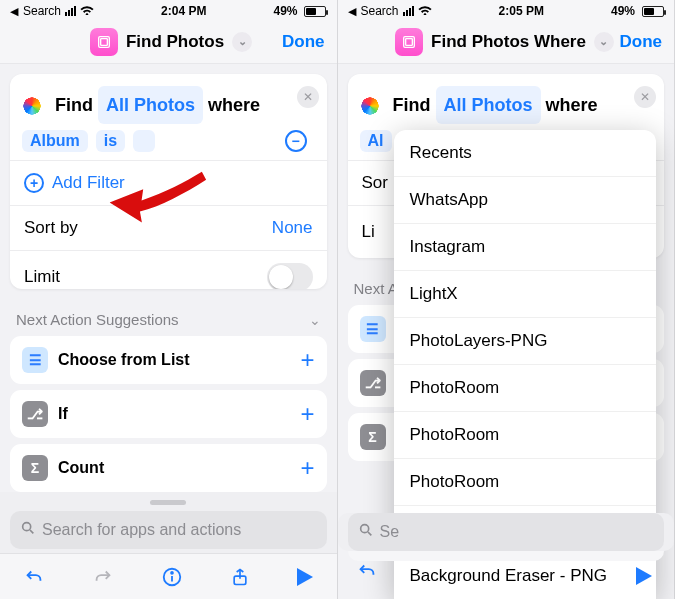 The image size is (675, 599). I want to click on nav-bar: Find Photos Where ⌄ Done, so click(506, 42).